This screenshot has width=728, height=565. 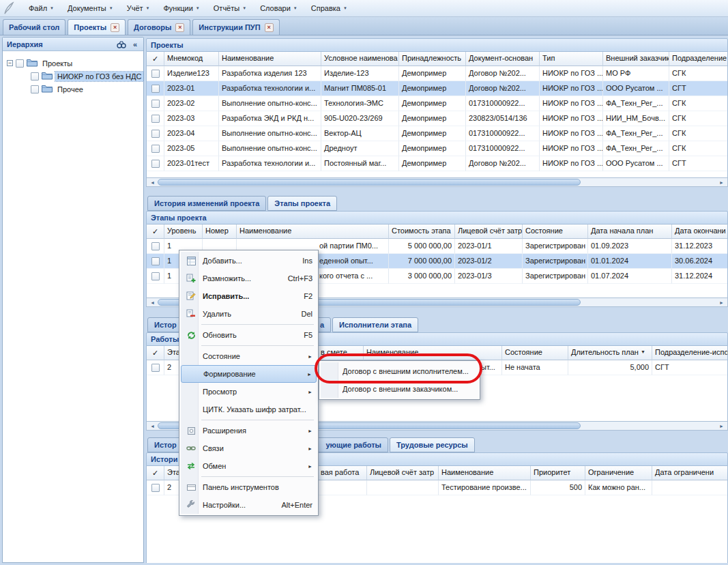 What do you see at coordinates (369, 182) in the screenshot?
I see `scrollbar-thumb` at bounding box center [369, 182].